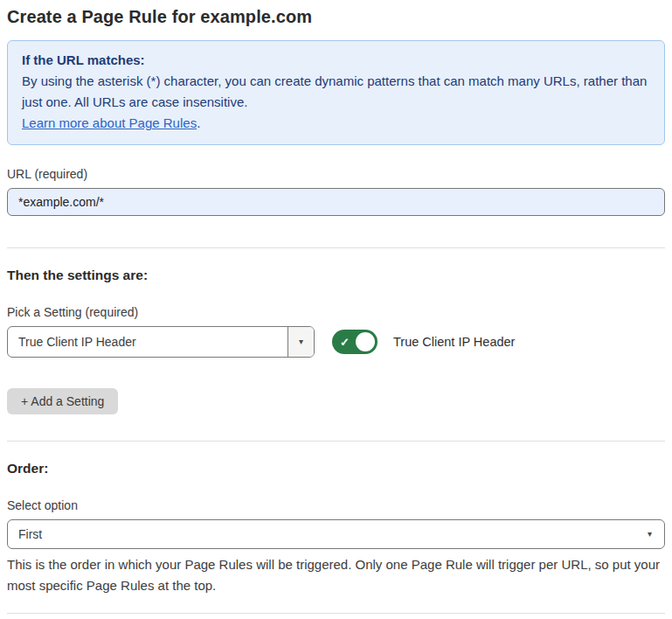 This screenshot has width=672, height=619. What do you see at coordinates (336, 505) in the screenshot?
I see `order-select-label: Select option` at bounding box center [336, 505].